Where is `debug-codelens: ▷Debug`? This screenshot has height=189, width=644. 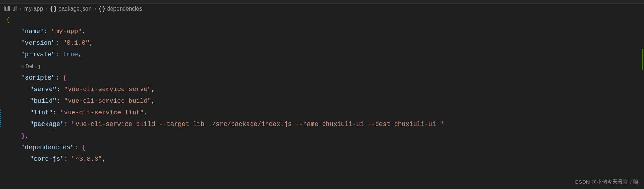 debug-codelens: ▷Debug is located at coordinates (324, 66).